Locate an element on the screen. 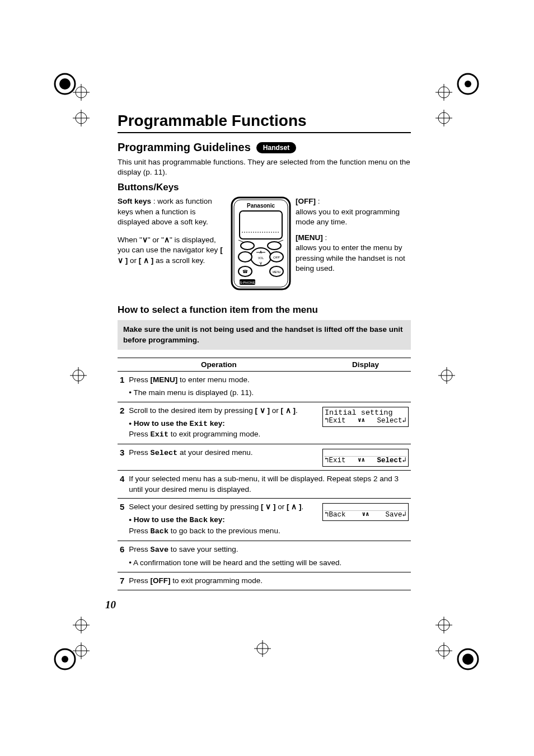  step-1-op: Press [MENU] to enter menu mode. • The m… is located at coordinates (269, 386).